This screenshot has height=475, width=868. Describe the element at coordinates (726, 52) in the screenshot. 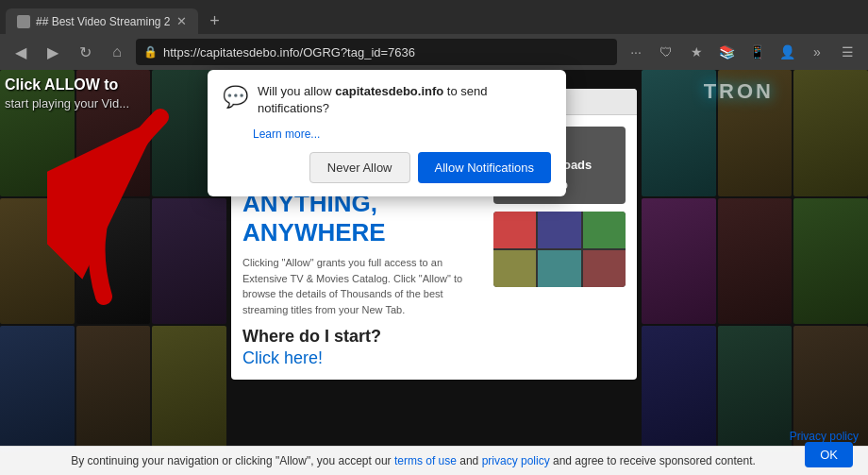

I see `library-button: 📚` at that location.